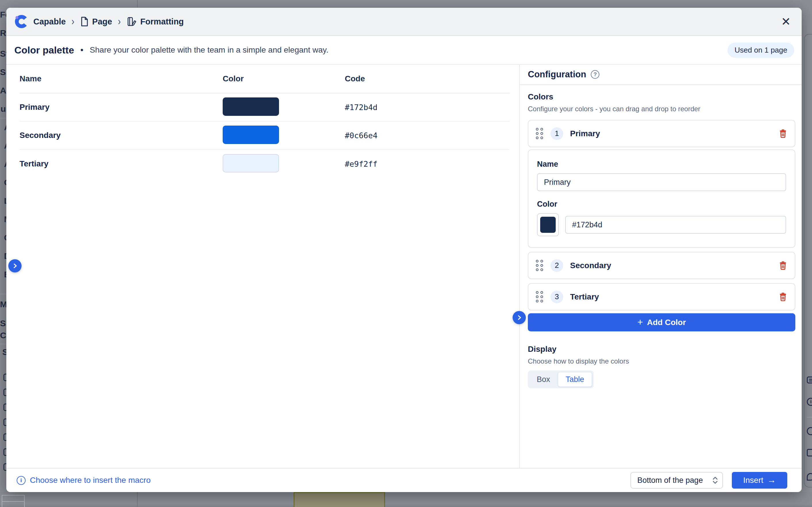 The image size is (812, 507). What do you see at coordinates (677, 480) in the screenshot?
I see `insert-position-select: Bottom of the page` at bounding box center [677, 480].